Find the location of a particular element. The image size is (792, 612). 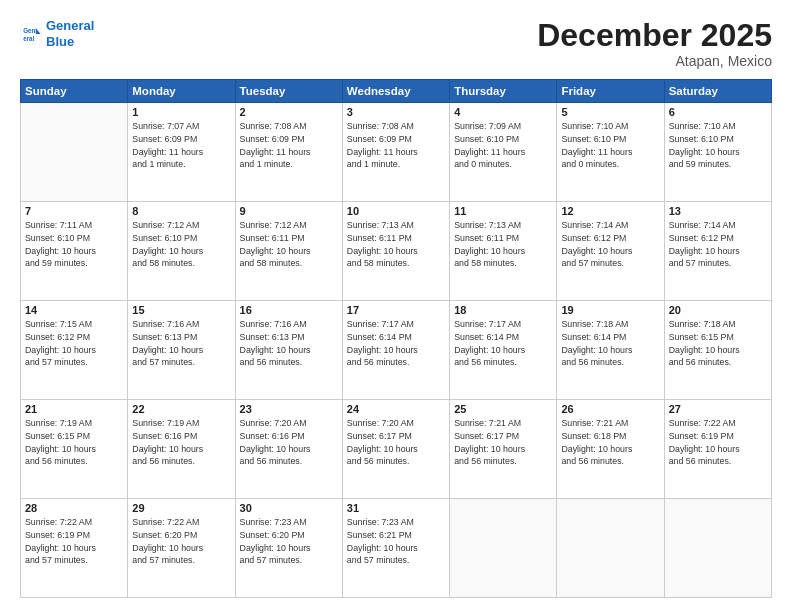

logo-icon: Gen eral is located at coordinates (31, 34).